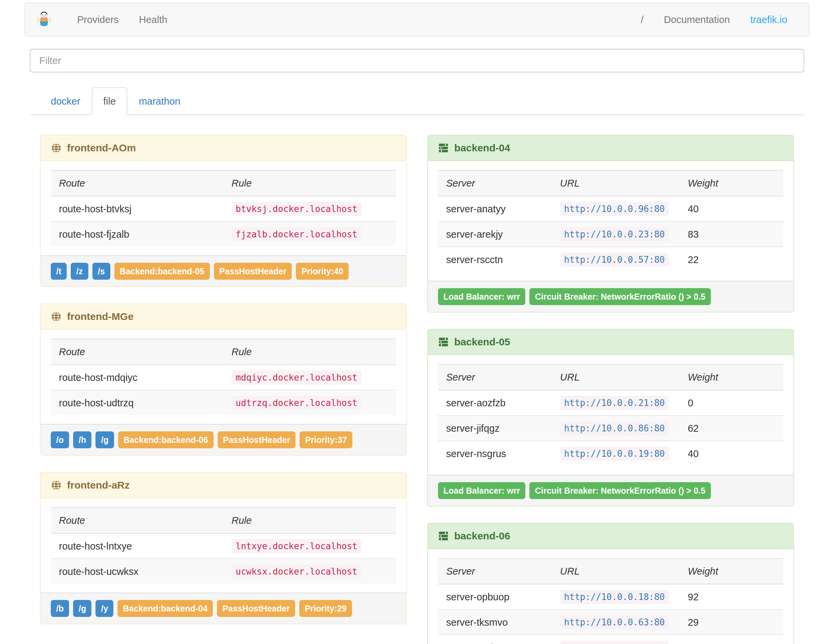  Describe the element at coordinates (223, 545) in the screenshot. I see `frontend-card-body: Route Rule route-host-lntxye lntxye.dock…` at that location.